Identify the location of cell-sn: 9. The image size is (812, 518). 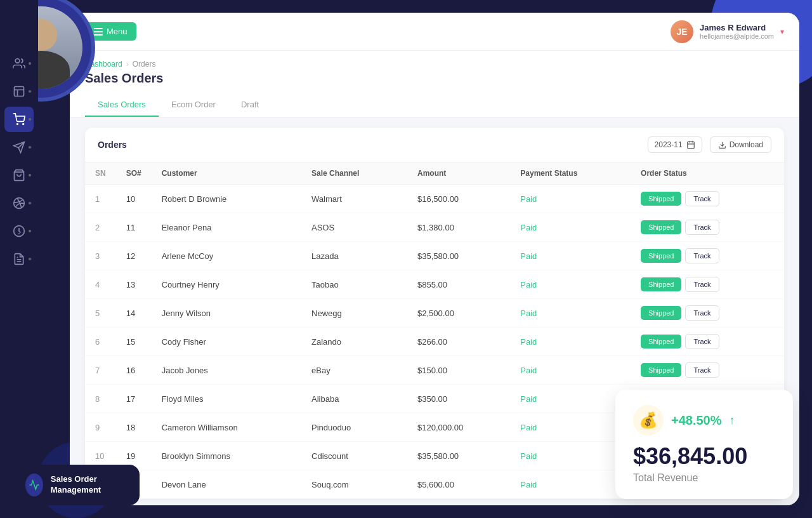
(100, 428).